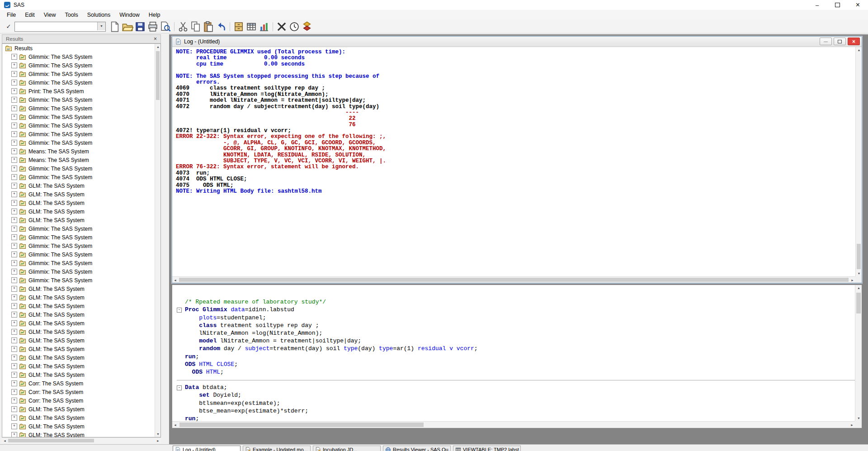 The image size is (868, 451). What do you see at coordinates (196, 27) in the screenshot?
I see `copy-button` at bounding box center [196, 27].